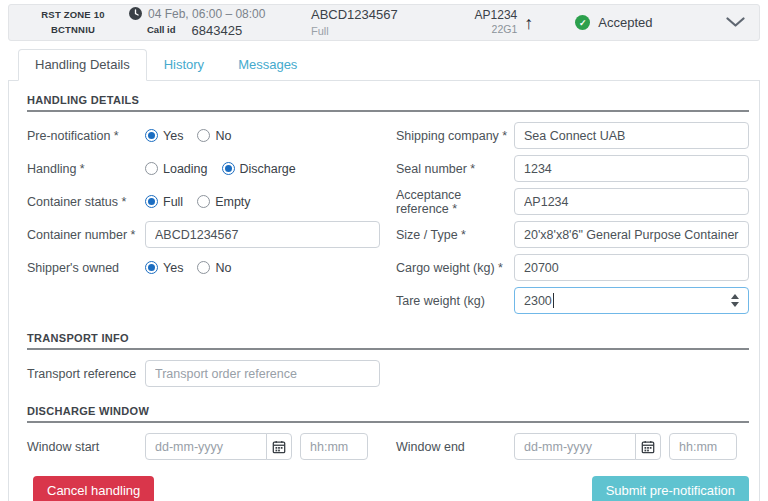 The image size is (768, 501). I want to click on container-status-radio-empty: Empty, so click(224, 202).